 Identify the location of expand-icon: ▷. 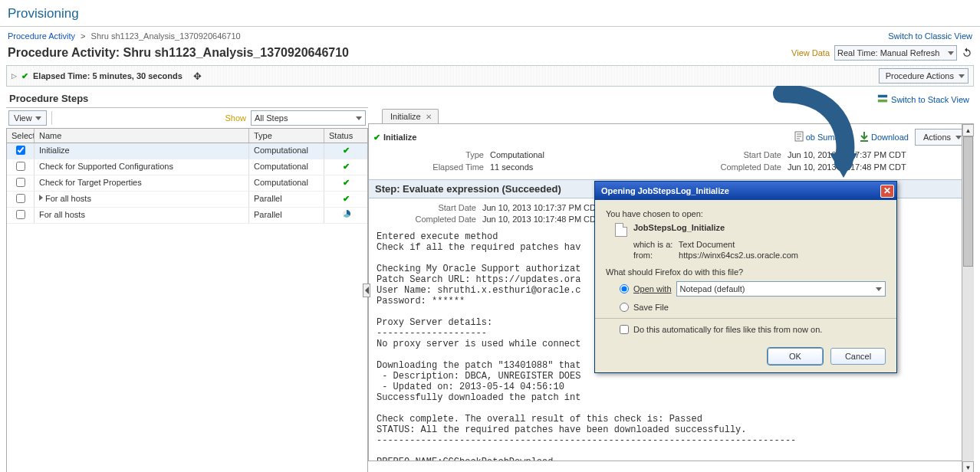
(14, 76).